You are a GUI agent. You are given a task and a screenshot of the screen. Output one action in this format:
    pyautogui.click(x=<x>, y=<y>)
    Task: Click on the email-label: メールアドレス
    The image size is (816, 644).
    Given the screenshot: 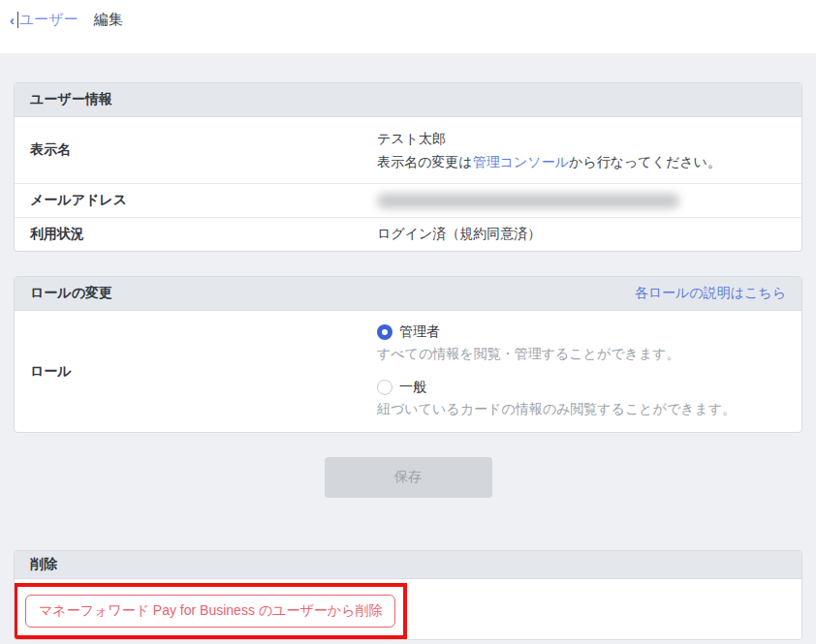 What is the action you would take?
    pyautogui.click(x=196, y=200)
    